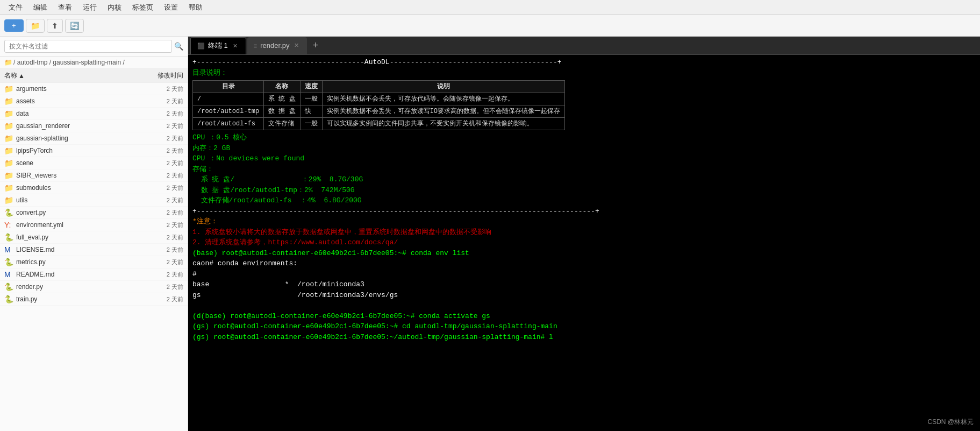 Image resolution: width=980 pixels, height=431 pixels. Describe the element at coordinates (69, 62) in the screenshot. I see `breadcrumb-path: / autodl-tmp / gaussian-splatting-main /` at that location.